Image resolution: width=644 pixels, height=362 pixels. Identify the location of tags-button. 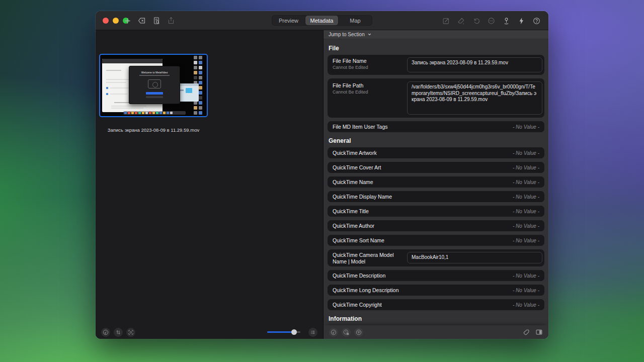
(526, 332).